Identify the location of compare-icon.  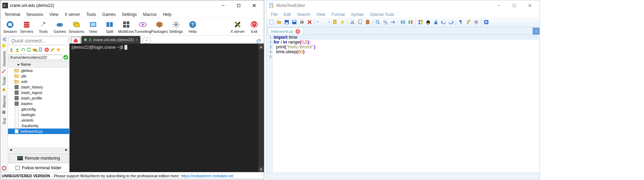
(403, 23).